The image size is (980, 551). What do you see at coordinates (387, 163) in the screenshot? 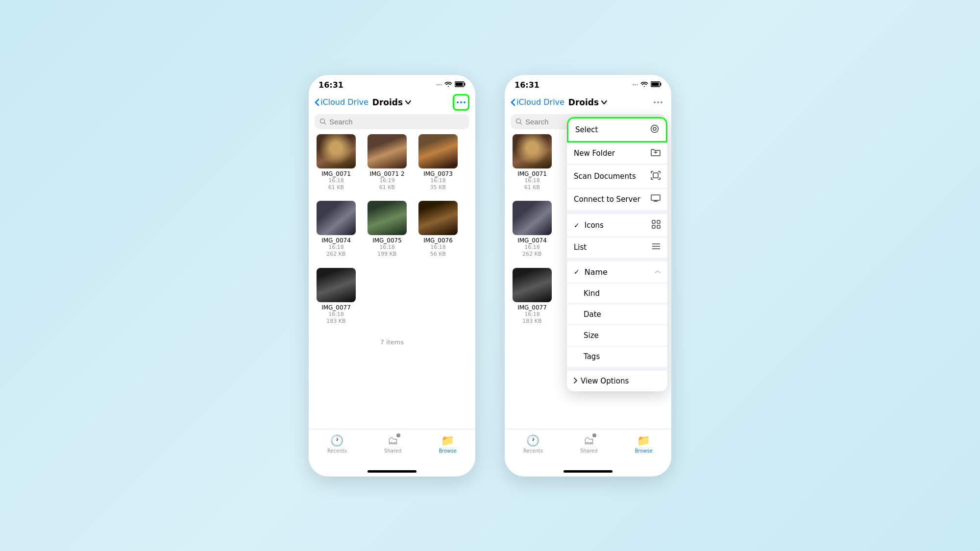
I see `file-item-0071-2: IMG_0071 2 16:1961 KB` at bounding box center [387, 163].